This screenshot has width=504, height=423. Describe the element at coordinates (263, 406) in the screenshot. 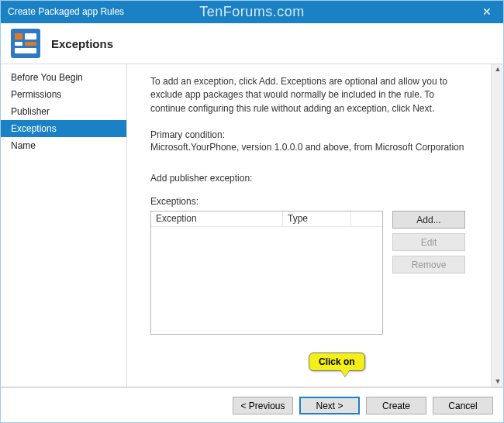

I see `previous-button: < Previous` at that location.